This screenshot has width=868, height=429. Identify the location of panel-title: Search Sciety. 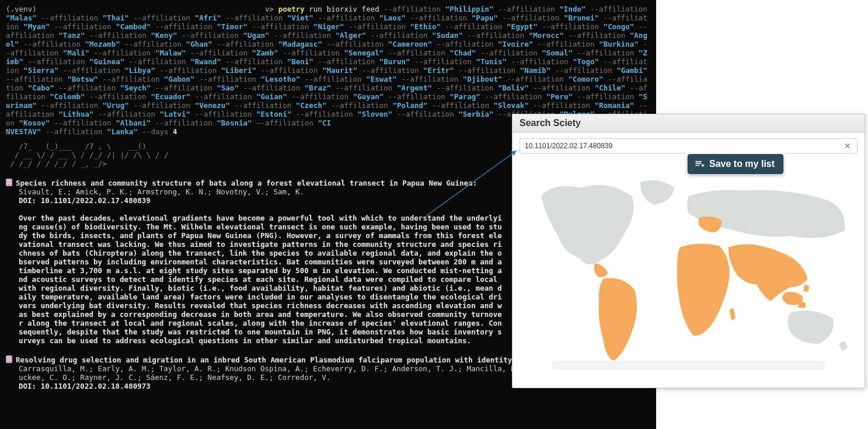
(689, 124).